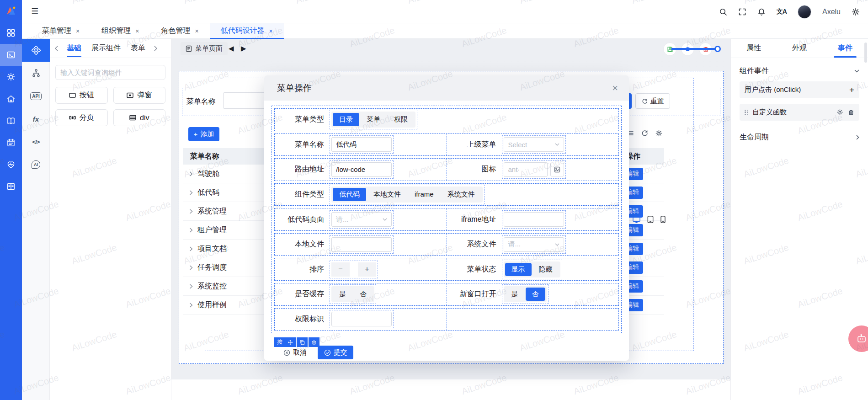  I want to click on delete-handler-trash-icon, so click(851, 112).